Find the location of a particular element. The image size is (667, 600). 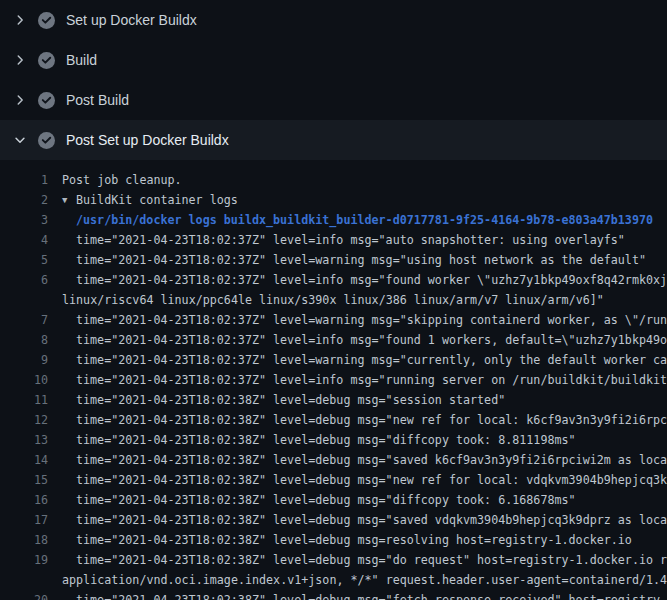

log-line: 6 time="2021-04-23T18:02:37Z" level=info… is located at coordinates (334, 280).